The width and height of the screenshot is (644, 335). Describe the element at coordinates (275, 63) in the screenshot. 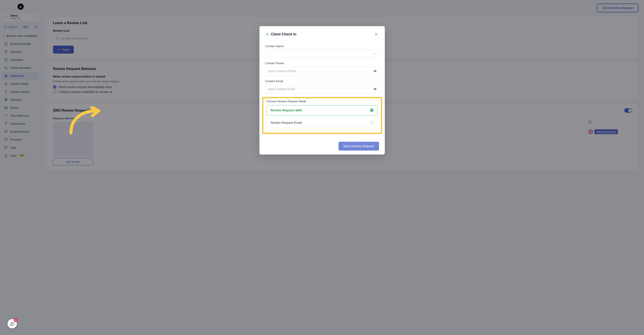

I see `contact-phone-label: Contact Phone` at that location.